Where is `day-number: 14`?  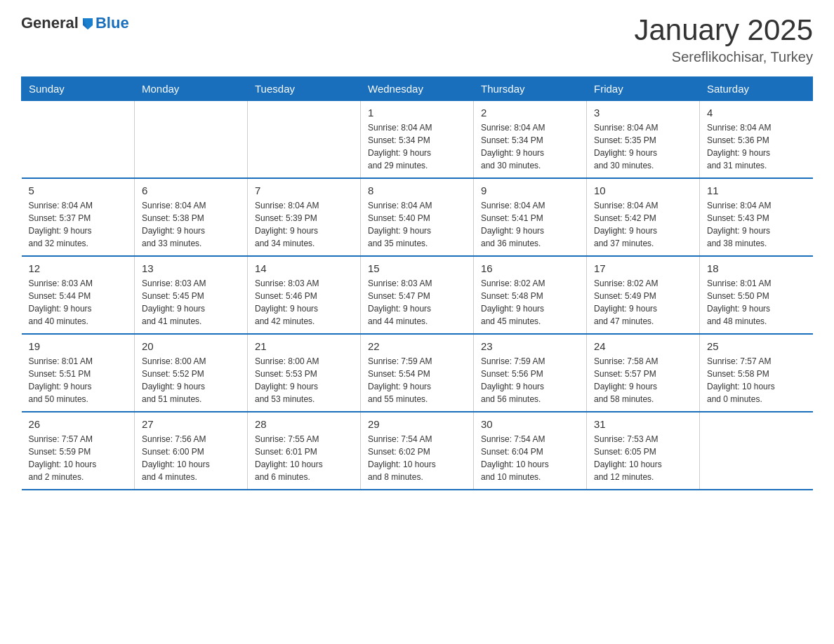 day-number: 14 is located at coordinates (304, 268).